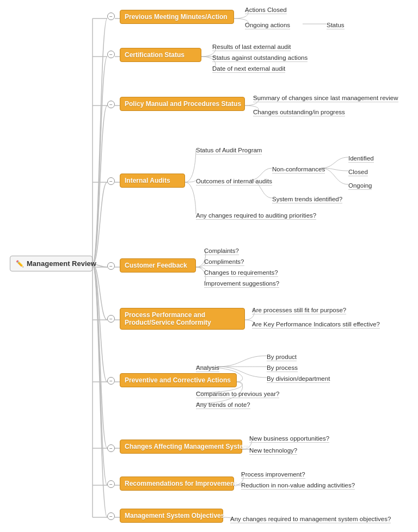 This screenshot has width=418, height=532. Describe the element at coordinates (111, 484) in the screenshot. I see `collapse-recommendations: −` at that location.